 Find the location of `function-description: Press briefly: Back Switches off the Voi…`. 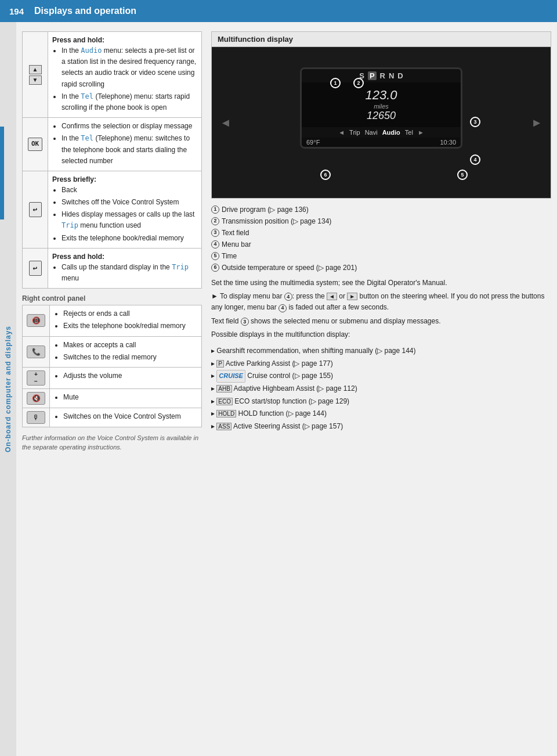

function-description: Press briefly: Back Switches off the Voi… is located at coordinates (125, 209).